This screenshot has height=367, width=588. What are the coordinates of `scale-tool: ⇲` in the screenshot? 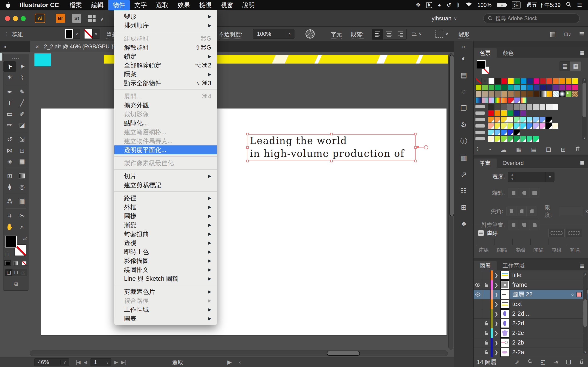 It's located at (22, 139).